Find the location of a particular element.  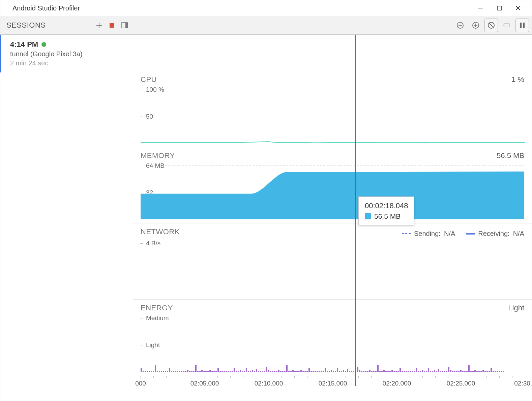

session-description: tunnel (Google Pixel 3a) is located at coordinates (68, 54).